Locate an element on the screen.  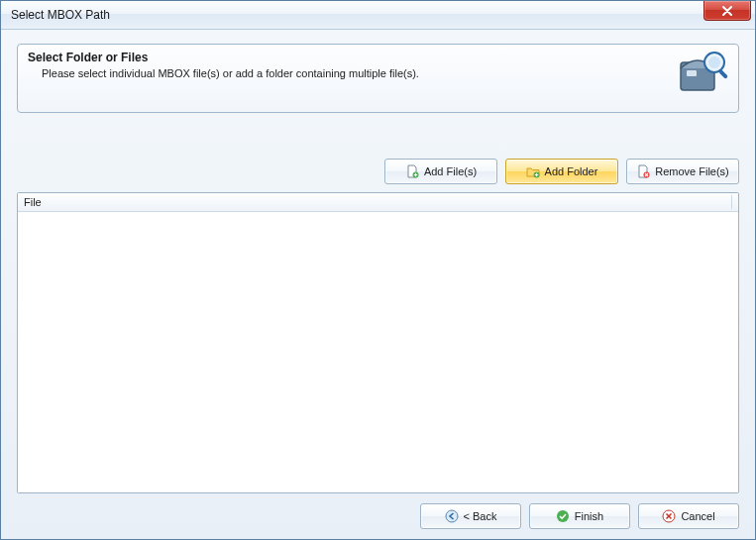
close-button is located at coordinates (727, 11).